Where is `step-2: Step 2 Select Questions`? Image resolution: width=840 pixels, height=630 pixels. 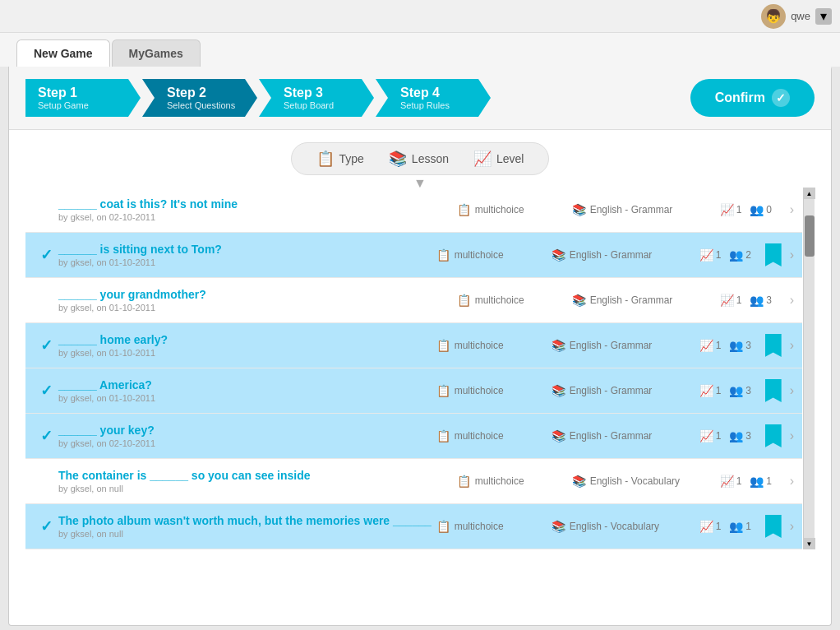 step-2: Step 2 Select Questions is located at coordinates (200, 98).